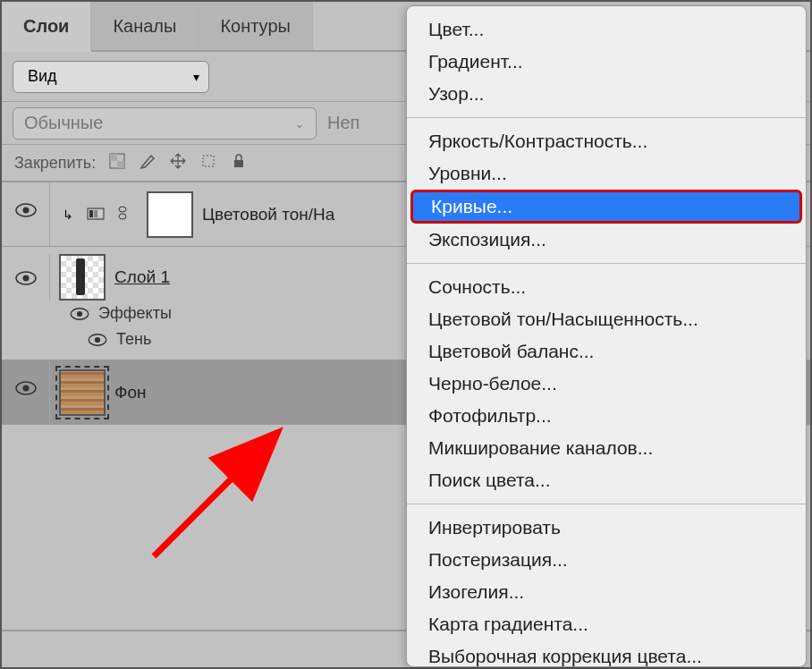 This screenshot has width=812, height=669. Describe the element at coordinates (343, 123) in the screenshot. I see `opacity-label: Неп` at that location.